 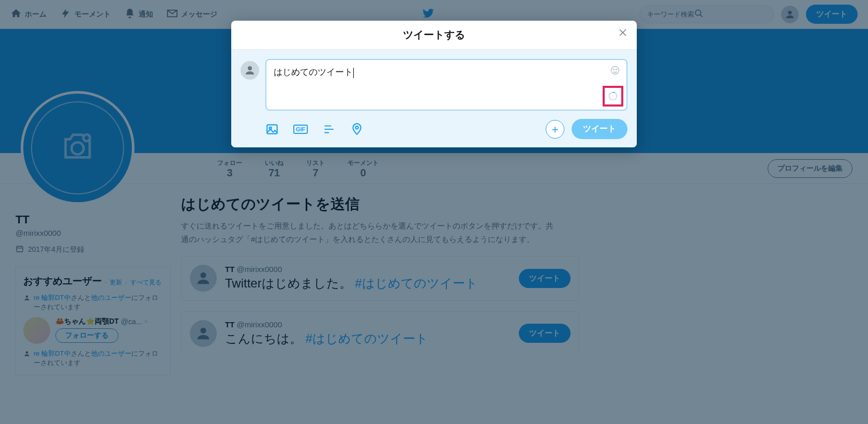 I want to click on add-gif-button: GIF, so click(x=301, y=129).